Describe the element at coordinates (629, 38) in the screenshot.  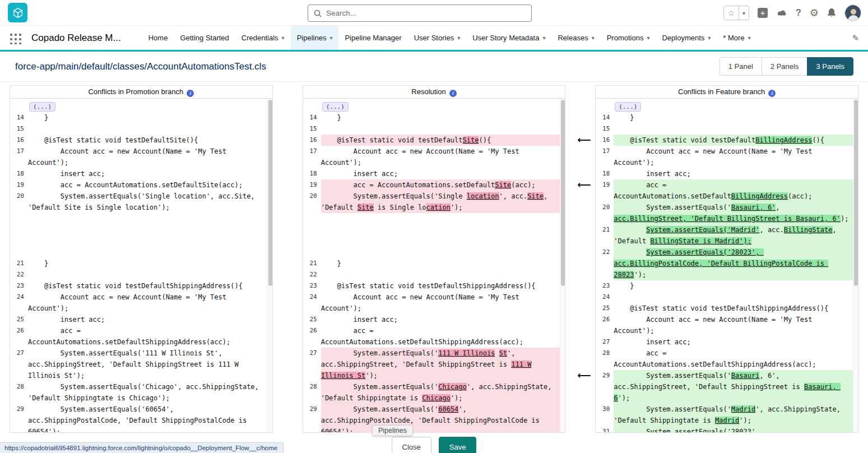
I see `tab-promotions: Promotions▾` at that location.